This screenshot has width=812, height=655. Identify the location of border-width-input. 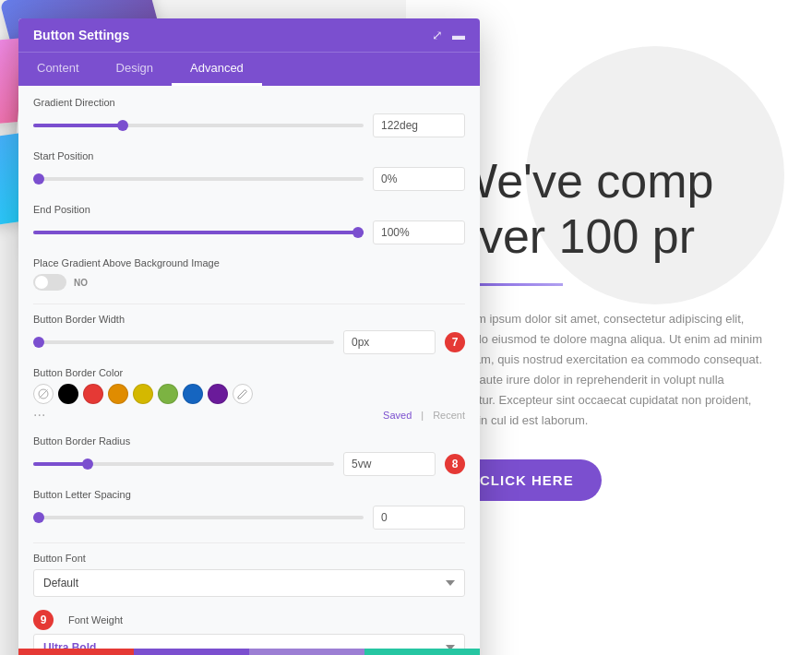
(389, 342).